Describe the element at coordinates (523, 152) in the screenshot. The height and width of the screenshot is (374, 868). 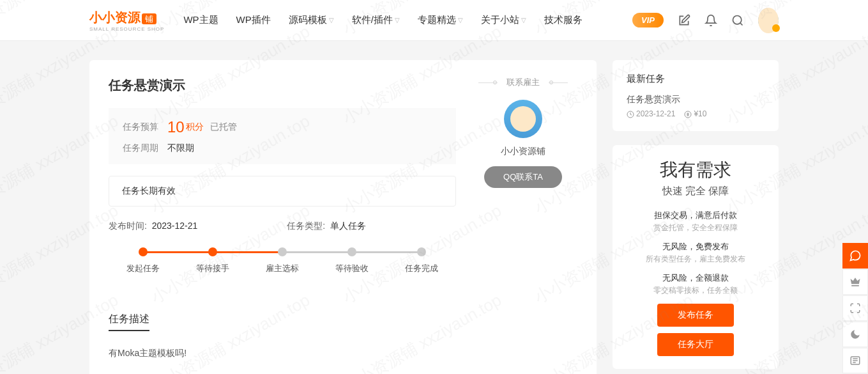
I see `employer-name: 小小资源铺` at that location.